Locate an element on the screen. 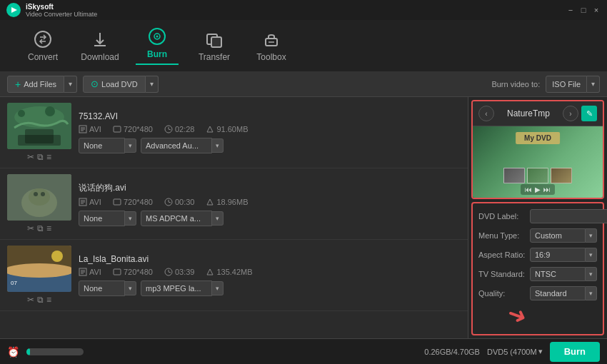 The width and height of the screenshot is (607, 364). advanced-select-group: Advanced Au... ▾ is located at coordinates (182, 146).